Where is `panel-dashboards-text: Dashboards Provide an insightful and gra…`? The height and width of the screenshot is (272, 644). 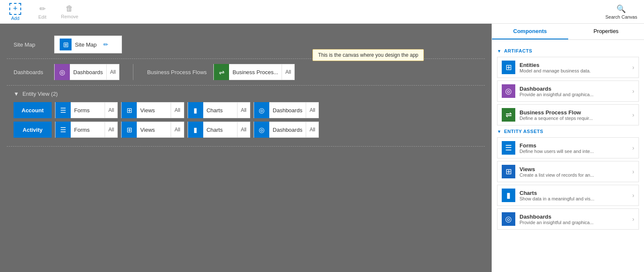 panel-dashboards-text: Dashboards Provide an insightful and gra… is located at coordinates (574, 92).